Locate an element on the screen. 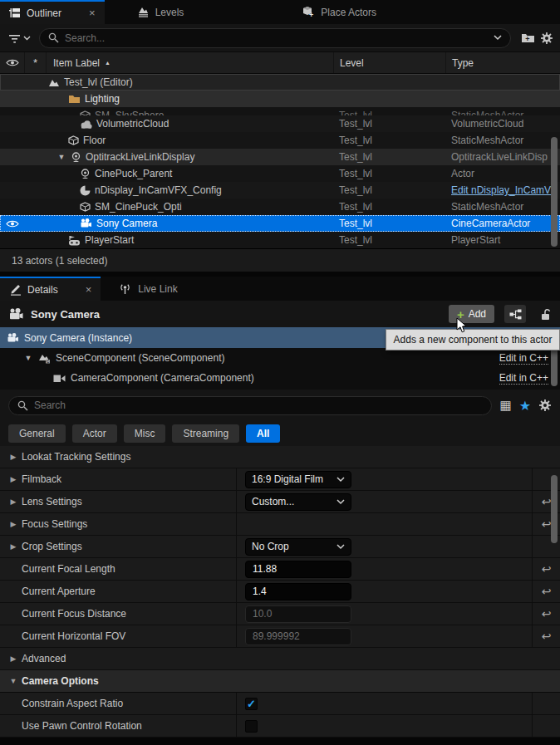  cloud-icon is located at coordinates (86, 125).